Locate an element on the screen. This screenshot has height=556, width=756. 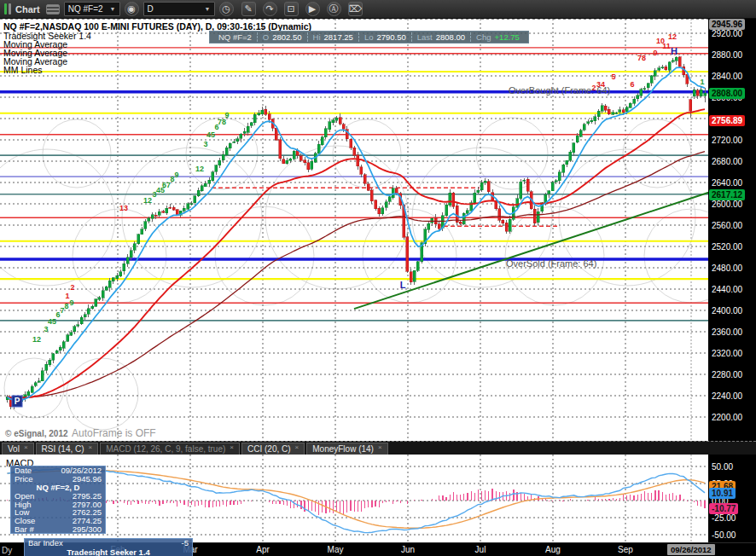
svg-text: 34 is located at coordinates (601, 84).